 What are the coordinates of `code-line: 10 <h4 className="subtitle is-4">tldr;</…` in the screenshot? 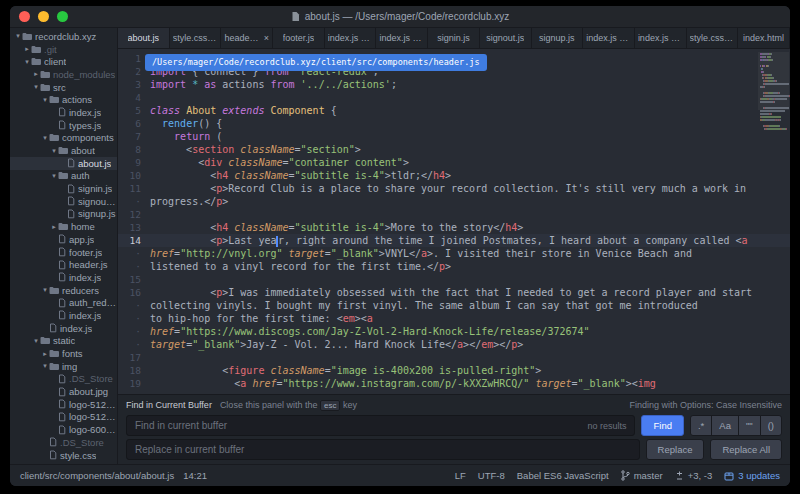 It's located at (454, 176).